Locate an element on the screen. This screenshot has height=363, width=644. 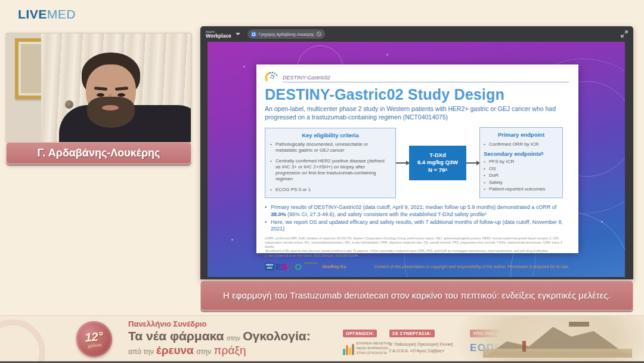
zoom-app-menu: zoom Workplace is located at coordinates (218, 35).